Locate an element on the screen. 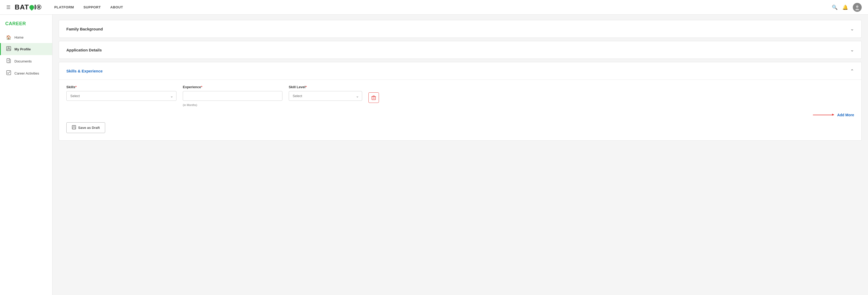  skills-required-star: * is located at coordinates (76, 87).